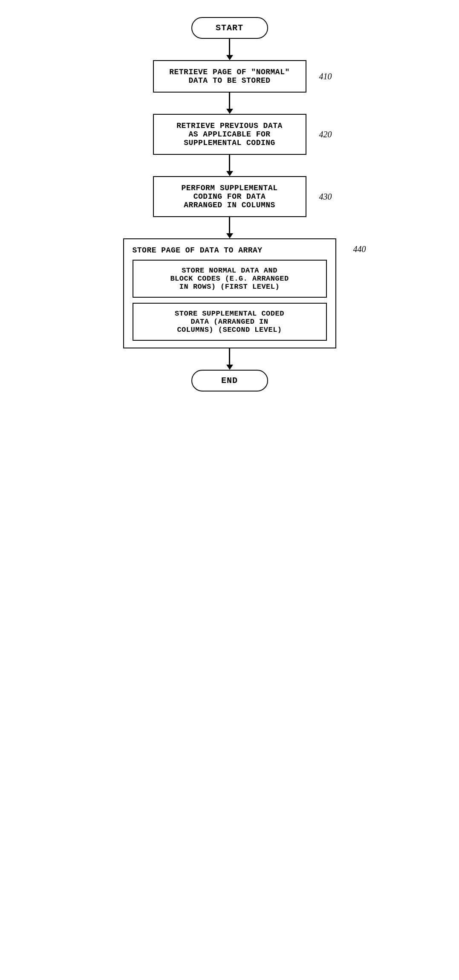 The width and height of the screenshot is (459, 980). What do you see at coordinates (230, 76) in the screenshot?
I see `step-410: RETRIEVE PAGE OF "NORMAL"DATA TO BE STOR…` at bounding box center [230, 76].